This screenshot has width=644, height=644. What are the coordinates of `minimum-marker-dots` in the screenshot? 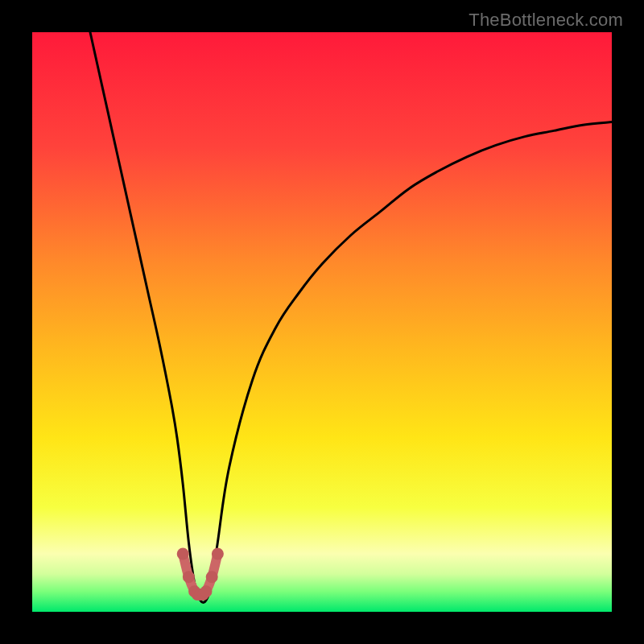 It's located at (200, 575).